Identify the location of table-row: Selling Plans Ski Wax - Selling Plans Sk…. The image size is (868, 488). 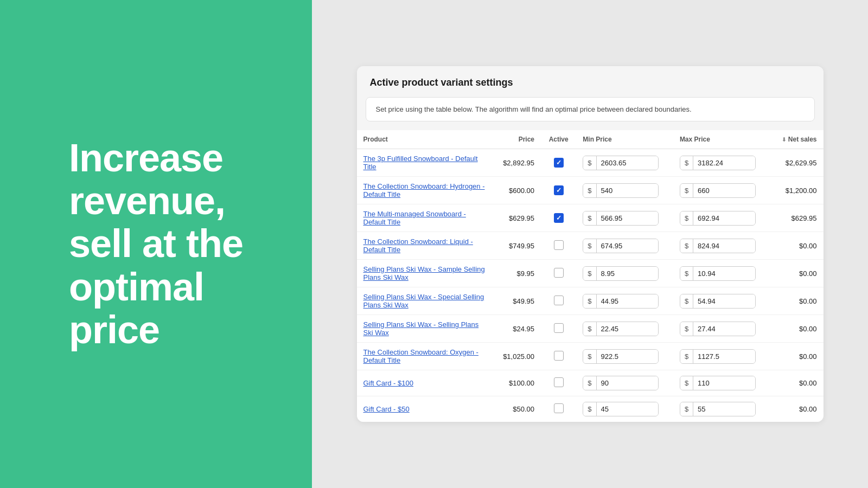
(590, 329).